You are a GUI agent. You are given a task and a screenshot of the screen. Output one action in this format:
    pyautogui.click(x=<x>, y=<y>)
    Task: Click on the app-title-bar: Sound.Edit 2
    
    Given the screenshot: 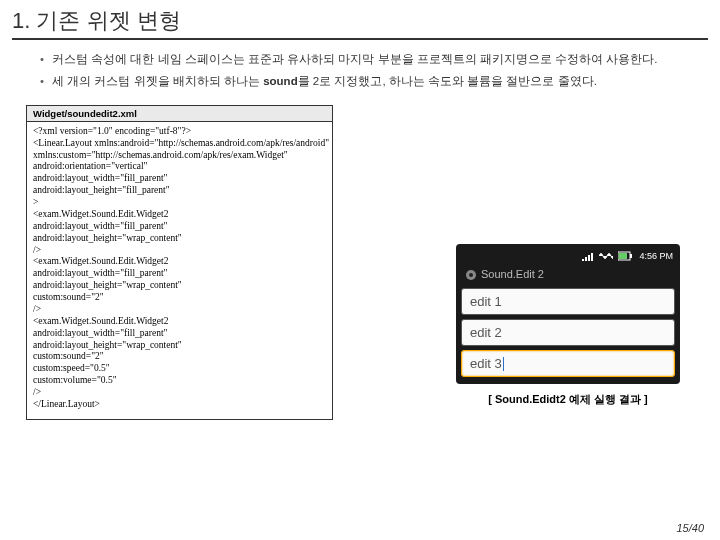 What is the action you would take?
    pyautogui.click(x=568, y=276)
    